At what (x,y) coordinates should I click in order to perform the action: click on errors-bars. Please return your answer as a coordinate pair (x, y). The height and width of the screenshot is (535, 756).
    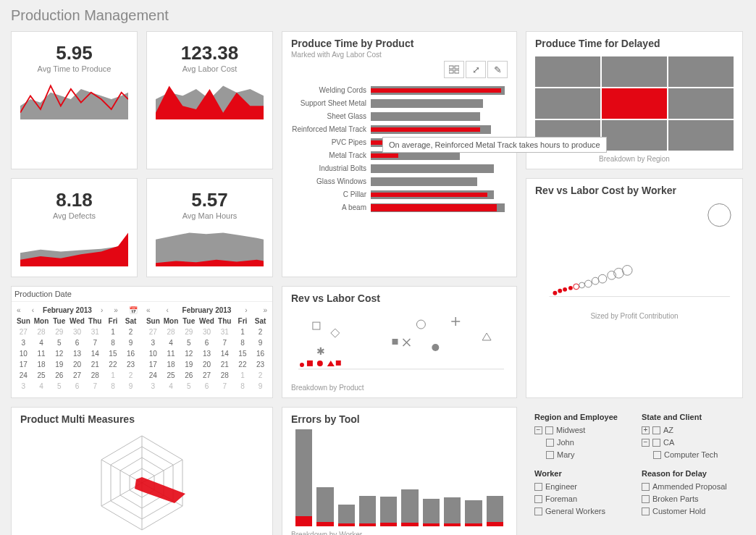
    Looking at the image, I should click on (400, 476).